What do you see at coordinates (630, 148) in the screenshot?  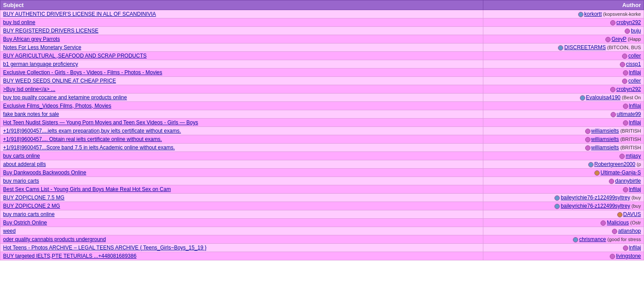 I see `author-extra: (BRITISH` at bounding box center [630, 148].